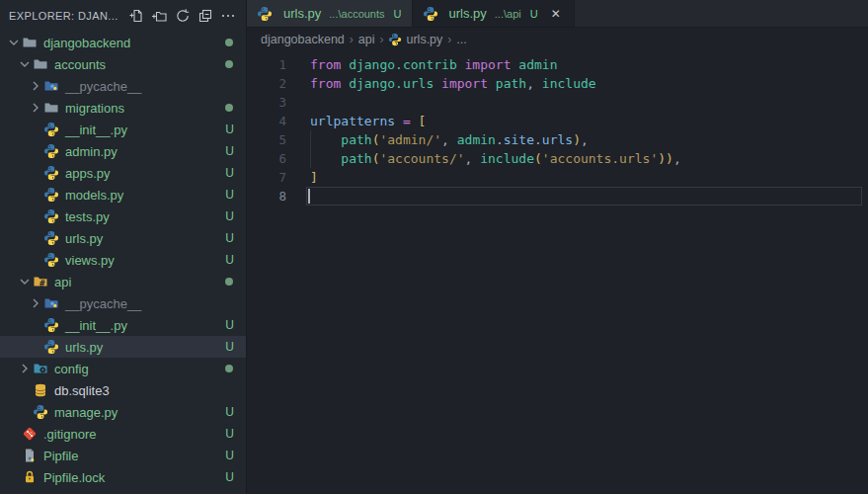 The image size is (868, 494). I want to click on code-line-content: from django.contrib import admin, so click(434, 65).